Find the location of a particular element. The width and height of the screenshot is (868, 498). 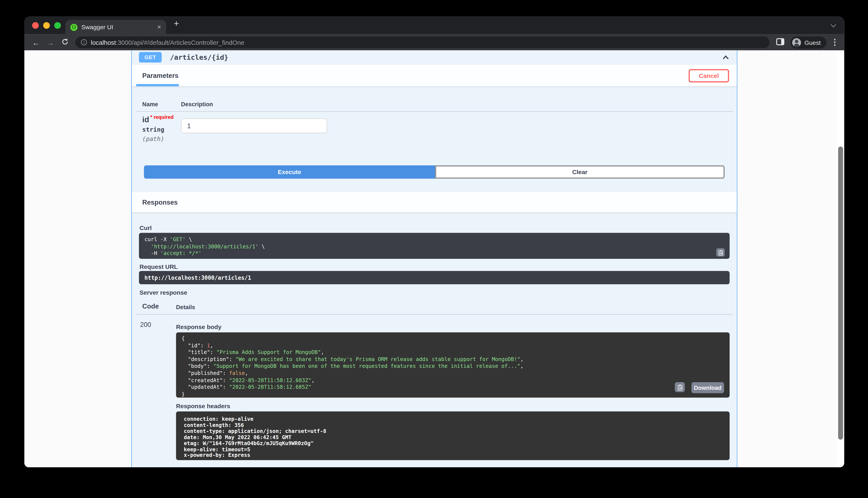

response-body-label: Response body is located at coordinates (199, 327).